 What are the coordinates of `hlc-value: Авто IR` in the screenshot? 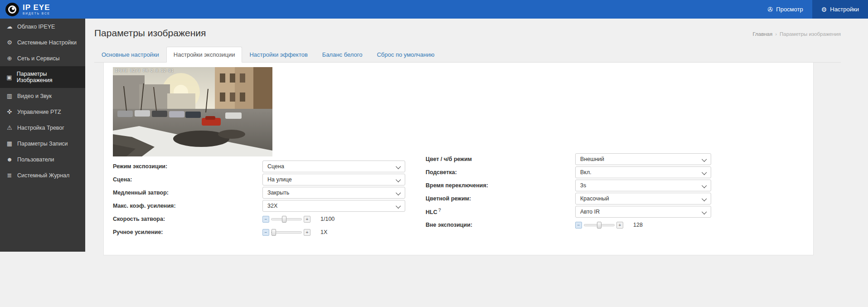 It's located at (590, 212).